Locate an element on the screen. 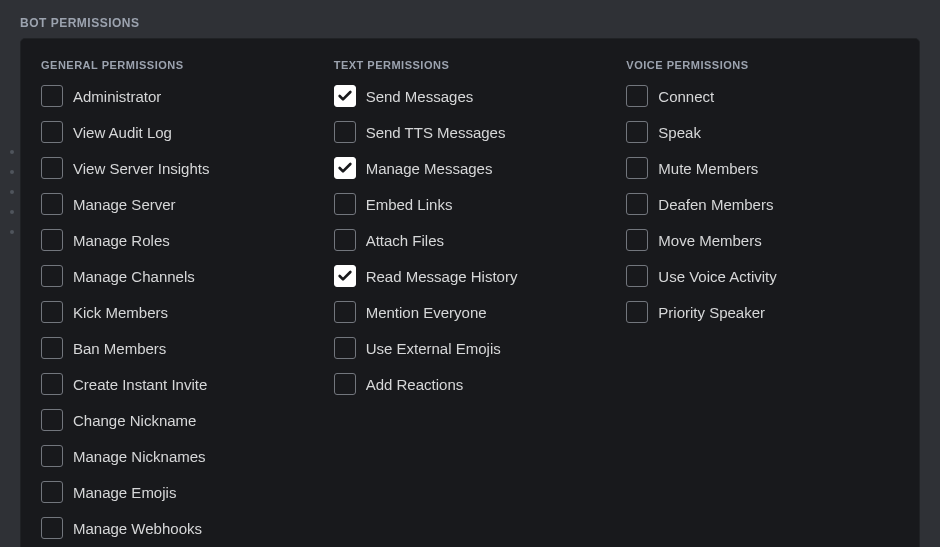  permission-label: Manage Messages is located at coordinates (430, 168).